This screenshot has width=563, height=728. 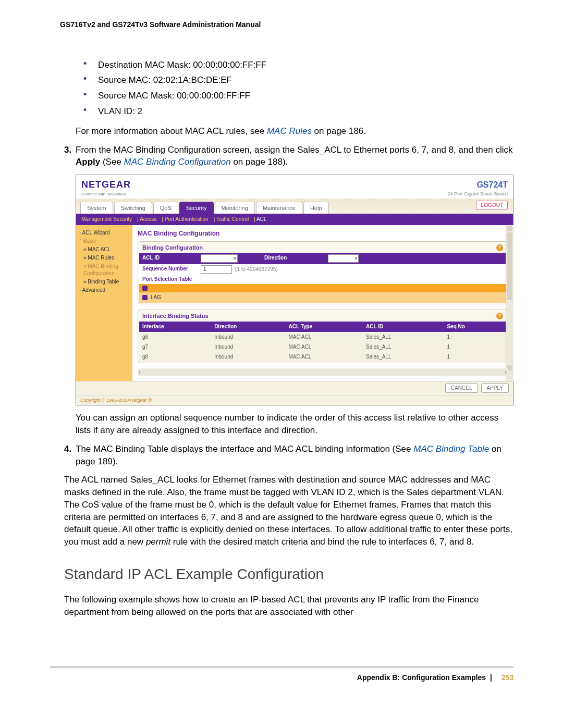 What do you see at coordinates (492, 205) in the screenshot?
I see `logout-button: LOGOUT` at bounding box center [492, 205].